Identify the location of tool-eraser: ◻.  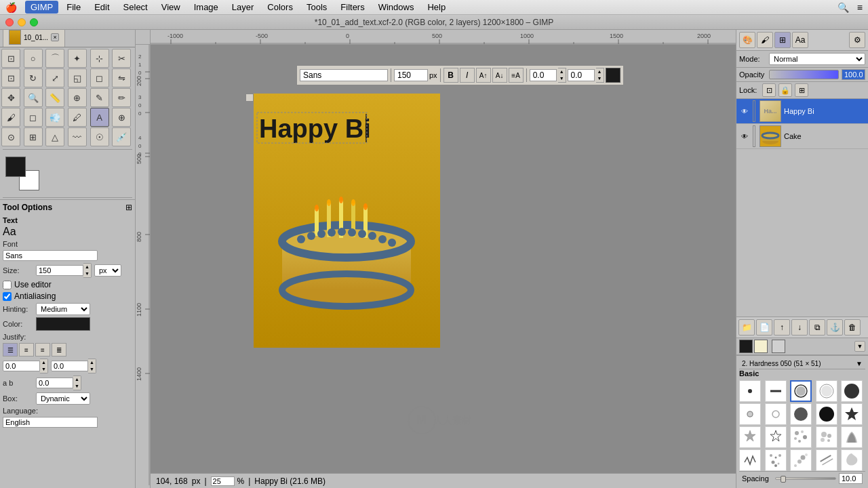
(33, 117).